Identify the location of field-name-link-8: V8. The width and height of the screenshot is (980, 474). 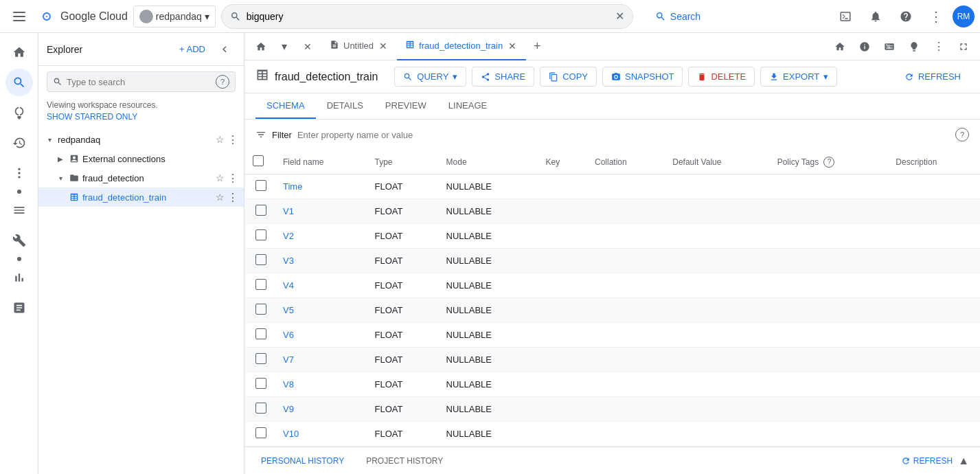
(288, 385).